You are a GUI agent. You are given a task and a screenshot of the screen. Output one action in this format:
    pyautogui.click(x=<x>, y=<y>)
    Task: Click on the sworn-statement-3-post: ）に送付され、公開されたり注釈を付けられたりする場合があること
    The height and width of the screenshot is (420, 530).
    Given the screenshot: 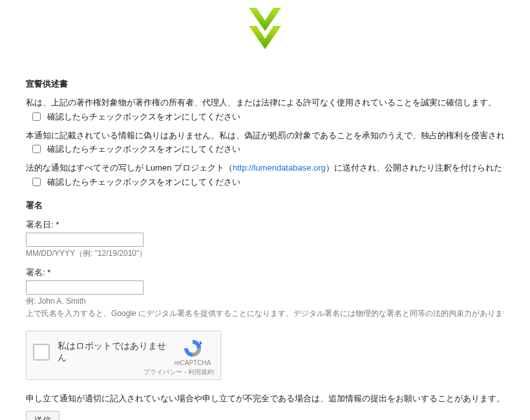 What is the action you would take?
    pyautogui.click(x=415, y=168)
    